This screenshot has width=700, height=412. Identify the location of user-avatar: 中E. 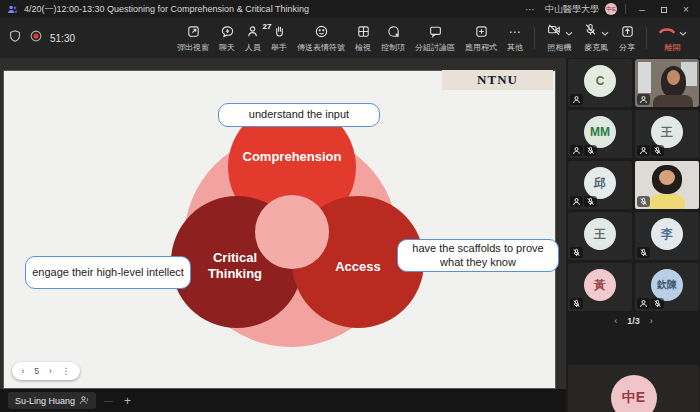
(611, 9).